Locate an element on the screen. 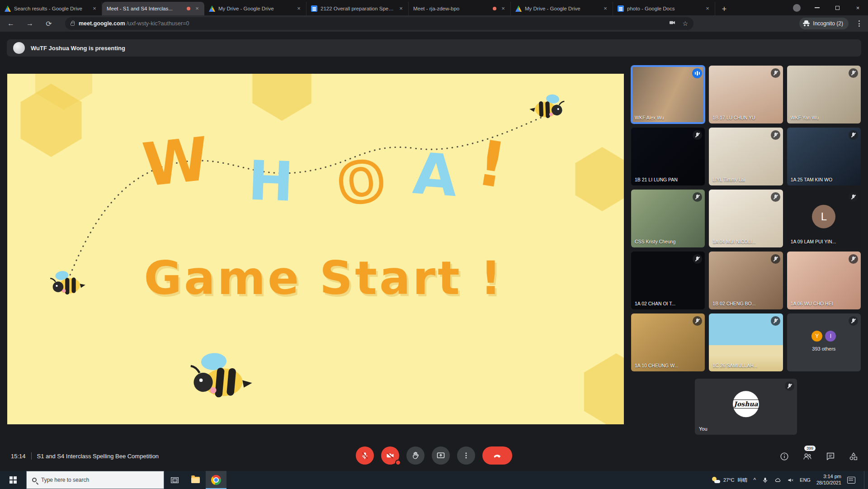  hidden-icons-caret: ^ is located at coordinates (755, 480).